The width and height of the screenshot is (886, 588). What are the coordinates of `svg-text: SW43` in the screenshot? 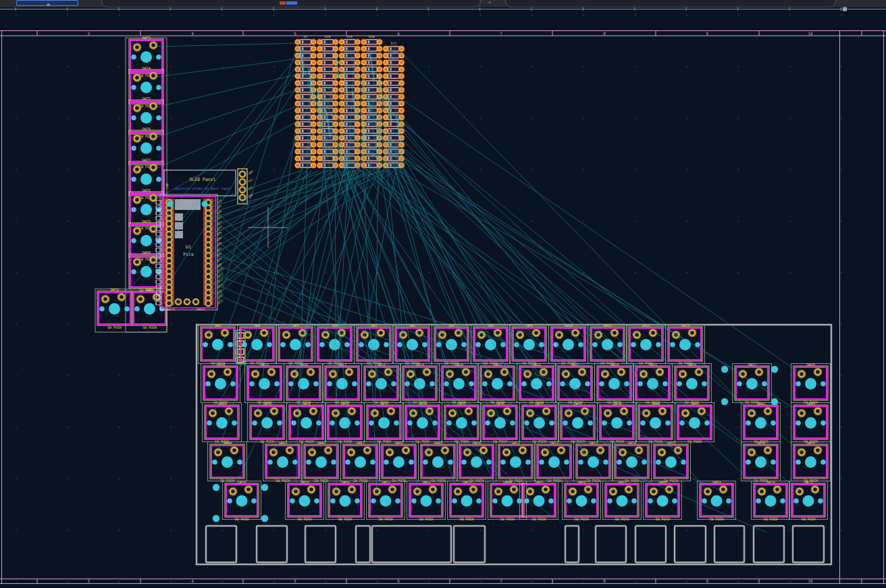 It's located at (810, 404).